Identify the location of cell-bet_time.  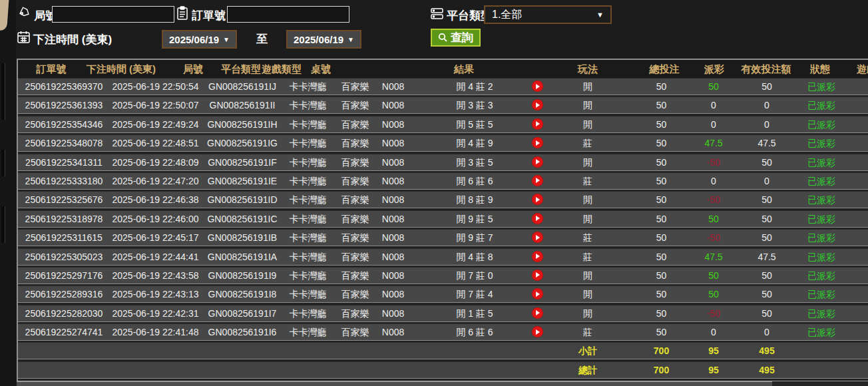
(156, 351).